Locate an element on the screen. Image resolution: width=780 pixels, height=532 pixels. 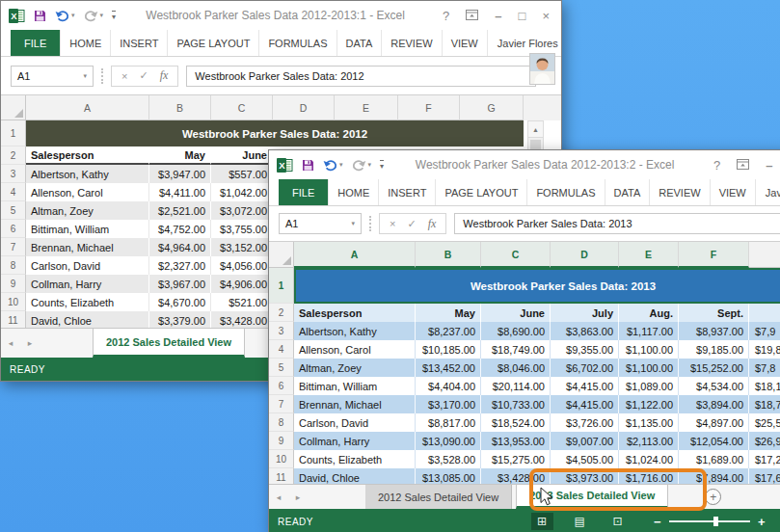
cell: $4,505.00 is located at coordinates (584, 459).